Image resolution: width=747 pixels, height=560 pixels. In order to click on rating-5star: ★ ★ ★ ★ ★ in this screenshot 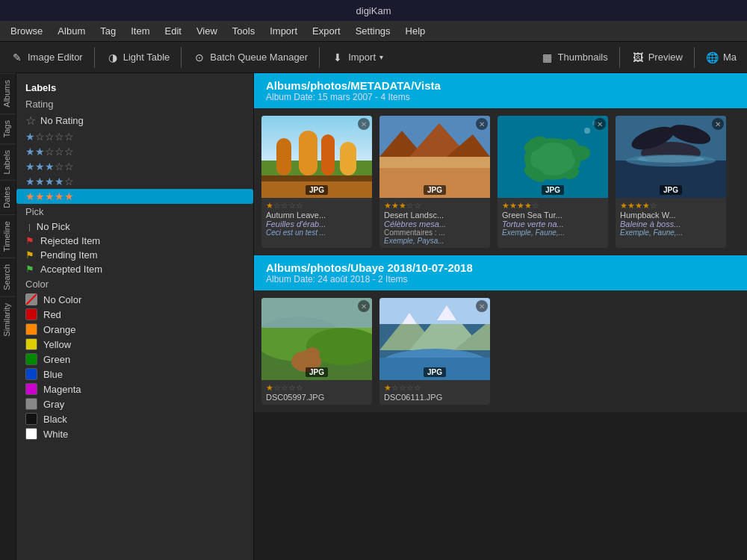, I will do `click(134, 196)`.